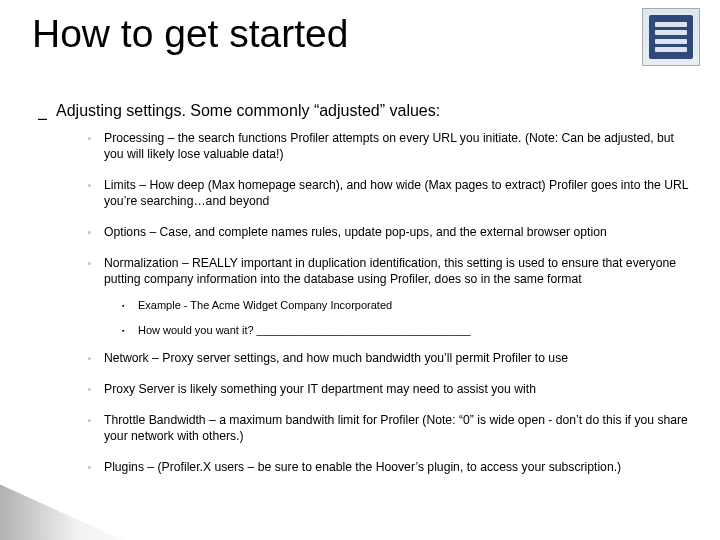 This screenshot has height=540, width=720. Describe the element at coordinates (390, 146) in the screenshot. I see `list-level2-item: ◦ Processing – the search functions Prof…` at that location.